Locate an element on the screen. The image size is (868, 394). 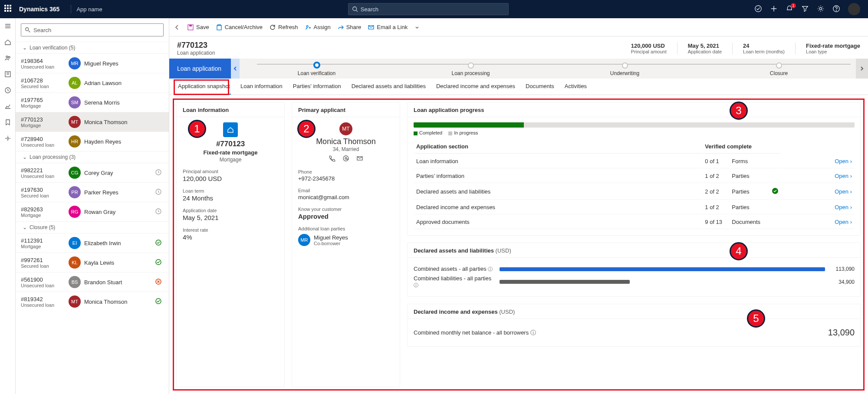
menu-icon is located at coordinates (8, 27).